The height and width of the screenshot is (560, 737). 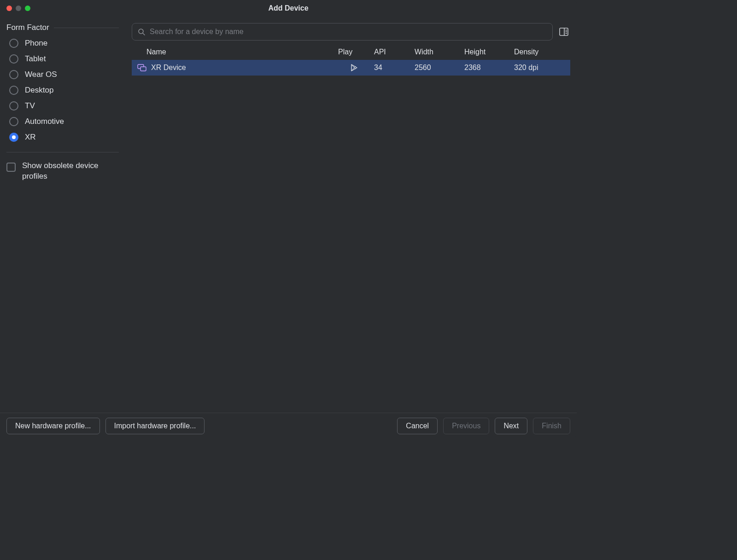 I want to click on dialog-footer: New hardware profile... Import hardware …, so click(x=288, y=426).